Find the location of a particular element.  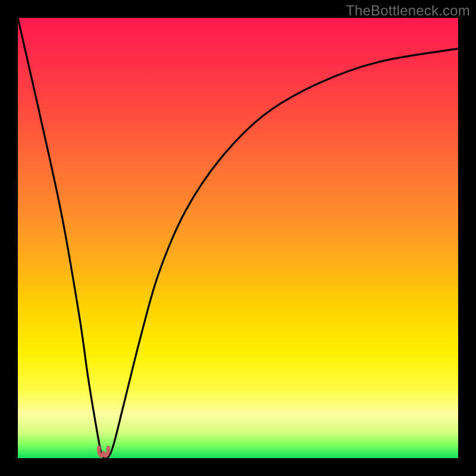

watermark-text: TheBottleneck.com is located at coordinates (408, 11).